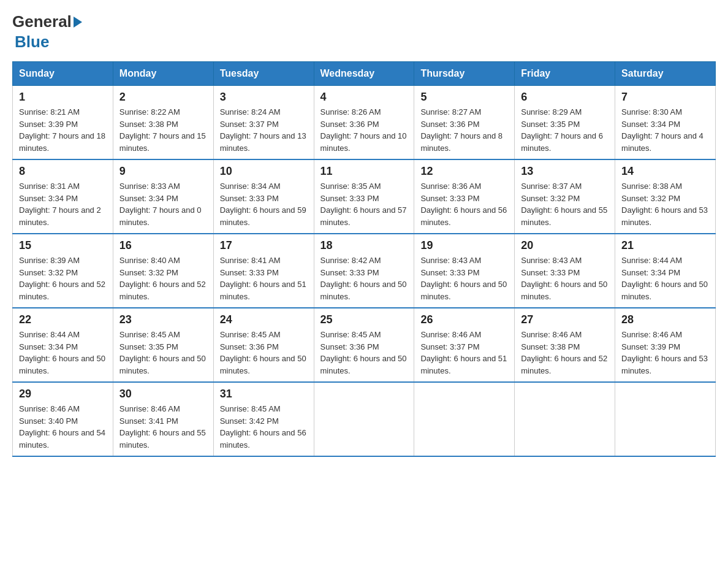 The image size is (728, 563). What do you see at coordinates (163, 271) in the screenshot?
I see `calendar-cell: 16 Sunrise: 8:40 AMSunset: 3:32 PMDaylig…` at bounding box center [163, 271].